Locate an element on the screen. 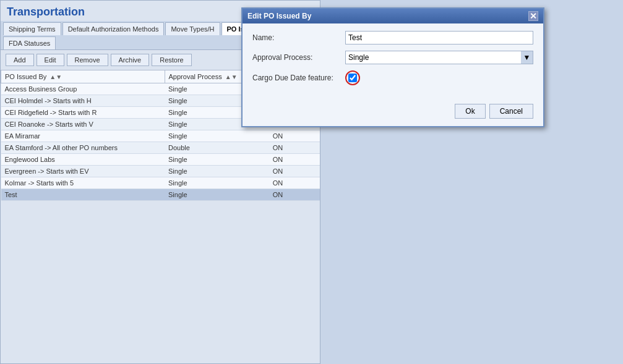 The width and height of the screenshot is (623, 364). cancel-button: Cancel is located at coordinates (511, 111).